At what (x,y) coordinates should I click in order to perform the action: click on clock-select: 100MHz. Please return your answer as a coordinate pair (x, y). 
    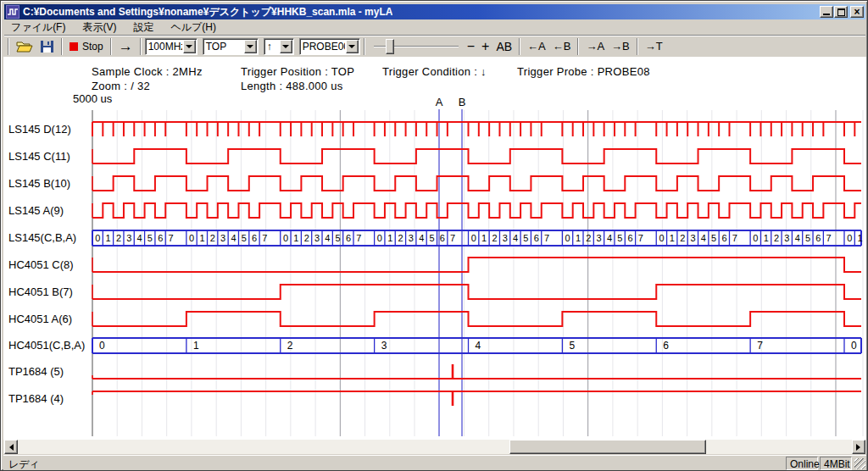
    Looking at the image, I should click on (171, 47).